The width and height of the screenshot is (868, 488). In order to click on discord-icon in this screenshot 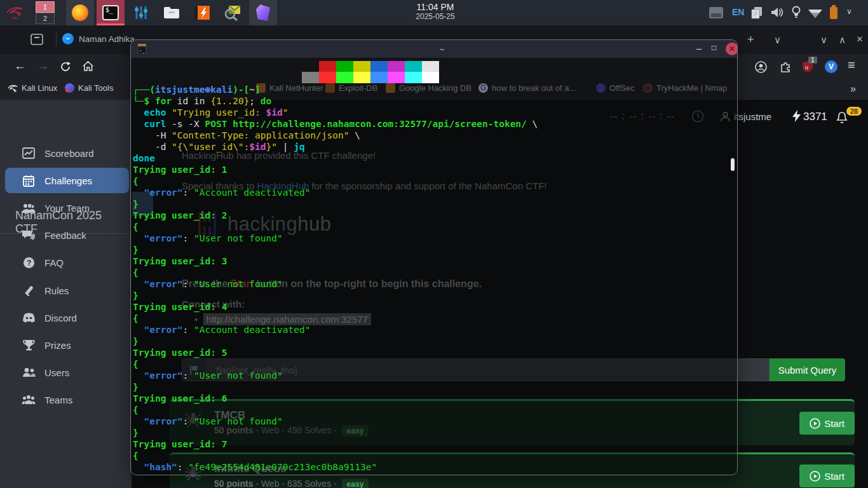, I will do `click(29, 318)`.